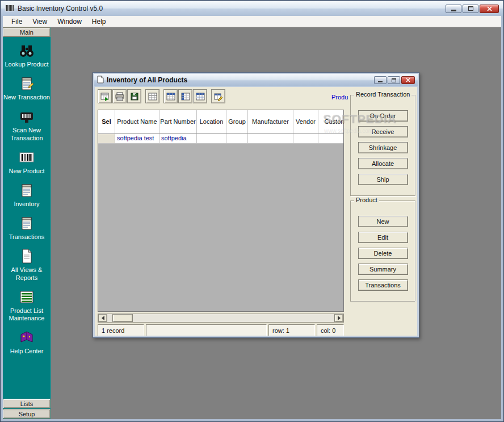 This screenshot has height=422, width=504. I want to click on sidebar-item-help-center: Help Center, so click(27, 342).